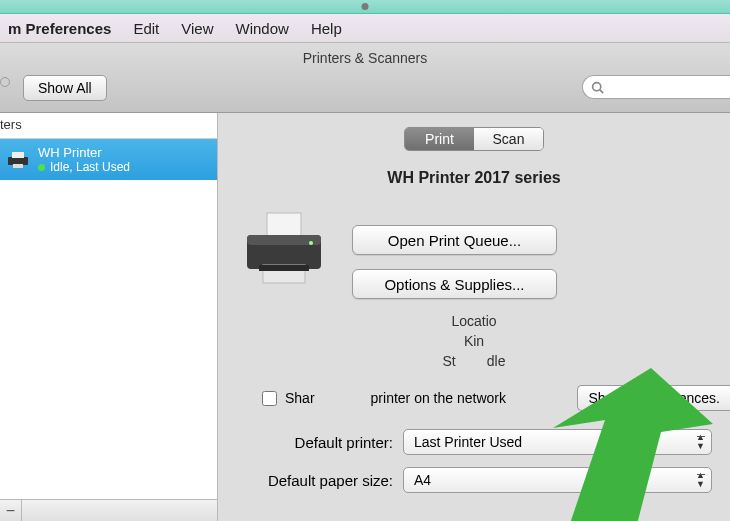 The height and width of the screenshot is (521, 730). I want to click on printer-info: Locatio Kin St dle, so click(474, 341).